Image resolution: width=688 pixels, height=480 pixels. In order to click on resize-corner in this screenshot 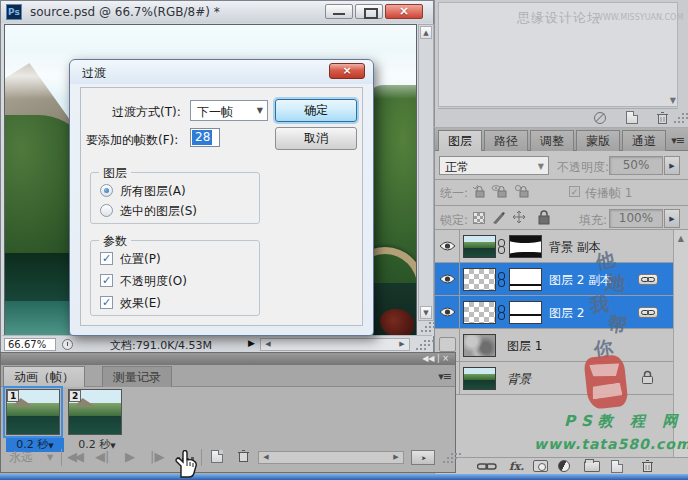, I will do `click(426, 328)`.